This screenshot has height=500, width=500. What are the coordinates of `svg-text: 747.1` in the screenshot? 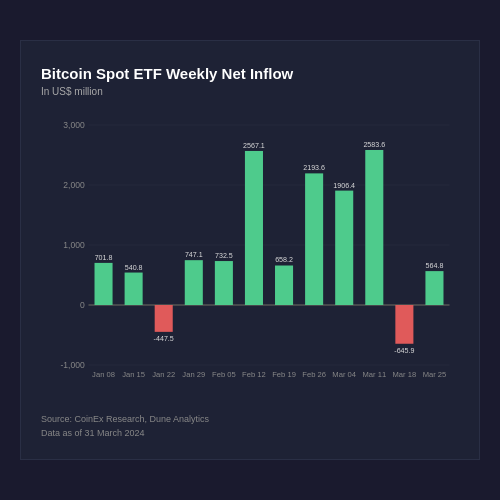 It's located at (194, 254).